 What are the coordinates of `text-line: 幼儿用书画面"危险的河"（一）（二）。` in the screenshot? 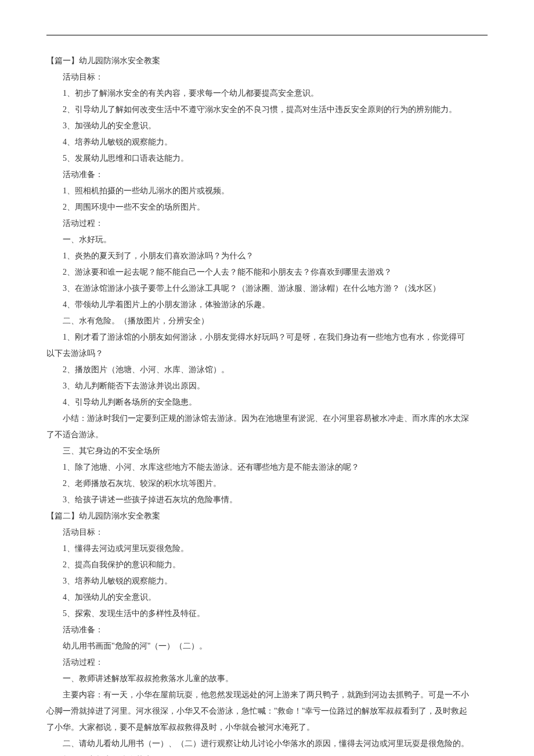 It's located at (267, 646).